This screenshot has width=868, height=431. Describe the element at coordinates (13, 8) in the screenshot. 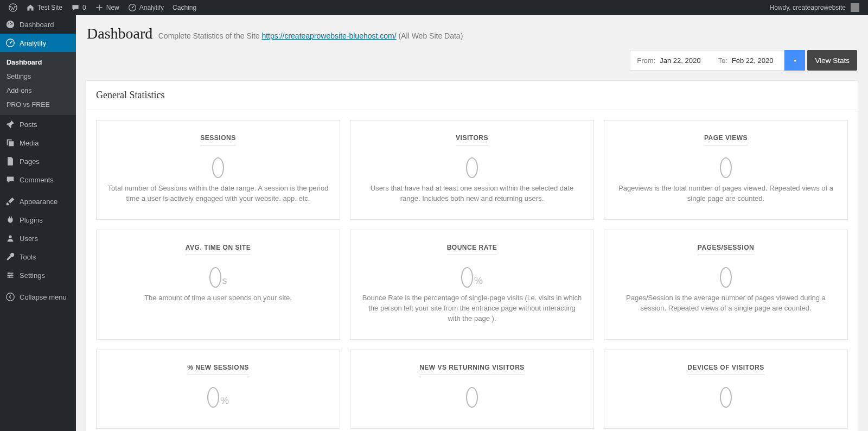

I see `wordpress-icon` at that location.